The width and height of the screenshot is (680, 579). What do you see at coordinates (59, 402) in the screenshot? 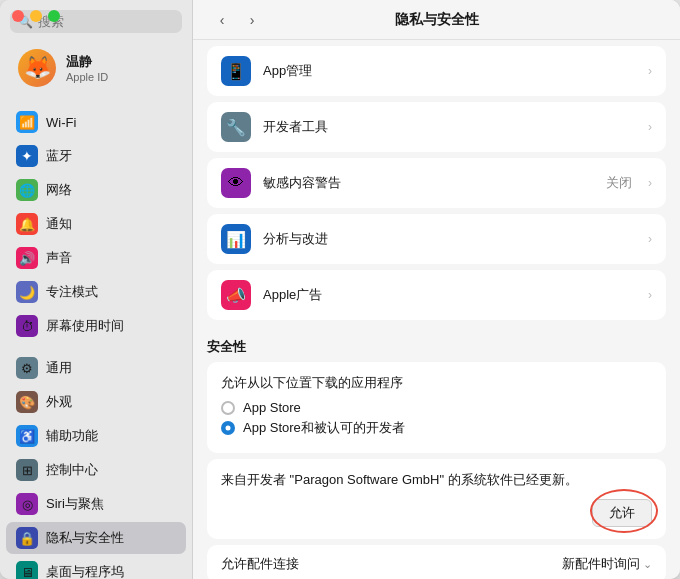
I see `sidebar-item-label: 外观` at bounding box center [59, 402].